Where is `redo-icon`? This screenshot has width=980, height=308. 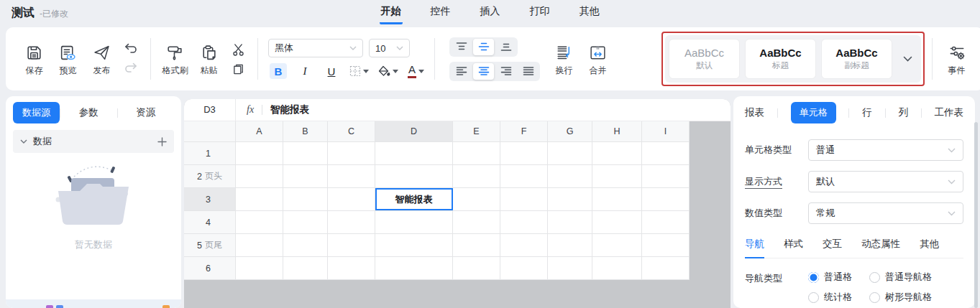 redo-icon is located at coordinates (131, 69).